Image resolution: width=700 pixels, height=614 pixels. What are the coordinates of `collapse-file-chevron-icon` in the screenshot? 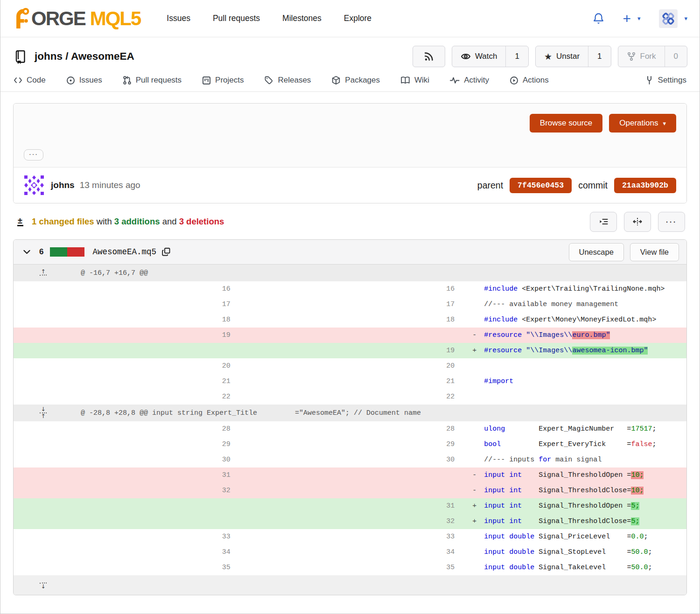 It's located at (27, 252).